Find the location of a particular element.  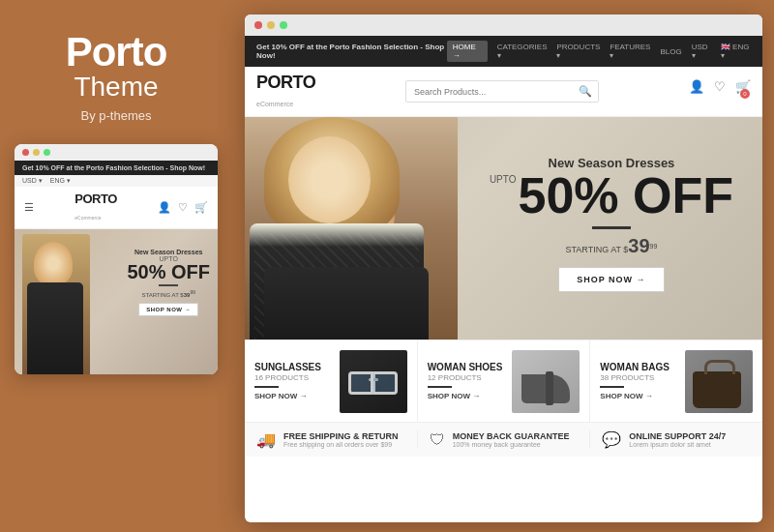

mobile-hero-text: New Season Dresses UPTO 50% OFF STARTING… is located at coordinates (168, 282).